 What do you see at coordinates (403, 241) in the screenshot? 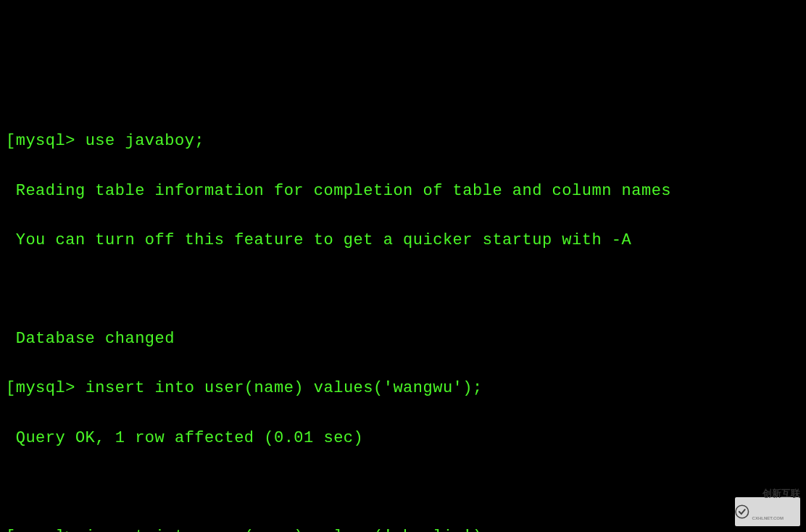
I see `output-line: You can turn off this feature to get a q…` at bounding box center [403, 241].